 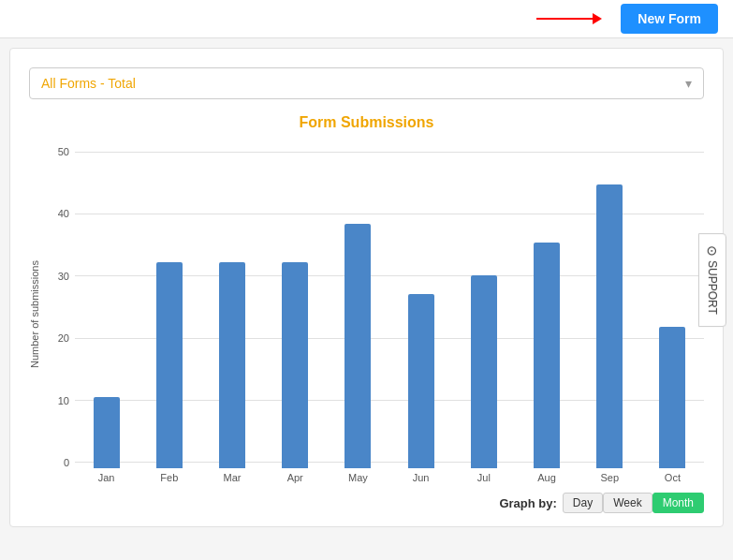 What do you see at coordinates (669, 19) in the screenshot?
I see `new-form-button: New Form` at bounding box center [669, 19].